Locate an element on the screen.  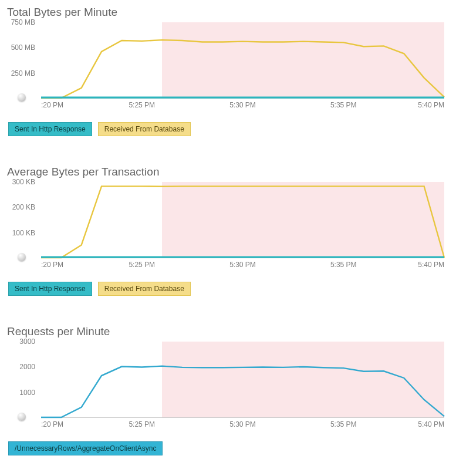
y-tick-label: 500 MB is located at coordinates (23, 48).